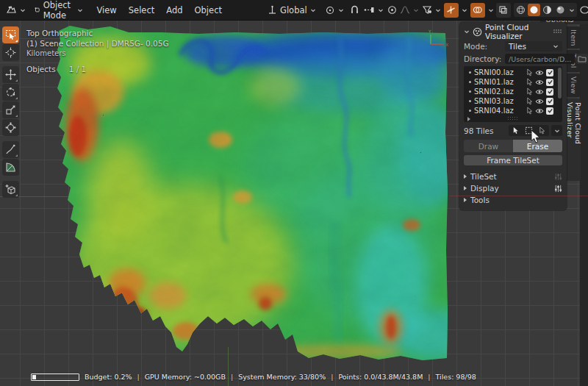 The height and width of the screenshot is (386, 588). Describe the element at coordinates (534, 46) in the screenshot. I see `mode-select: Tiles` at that location.